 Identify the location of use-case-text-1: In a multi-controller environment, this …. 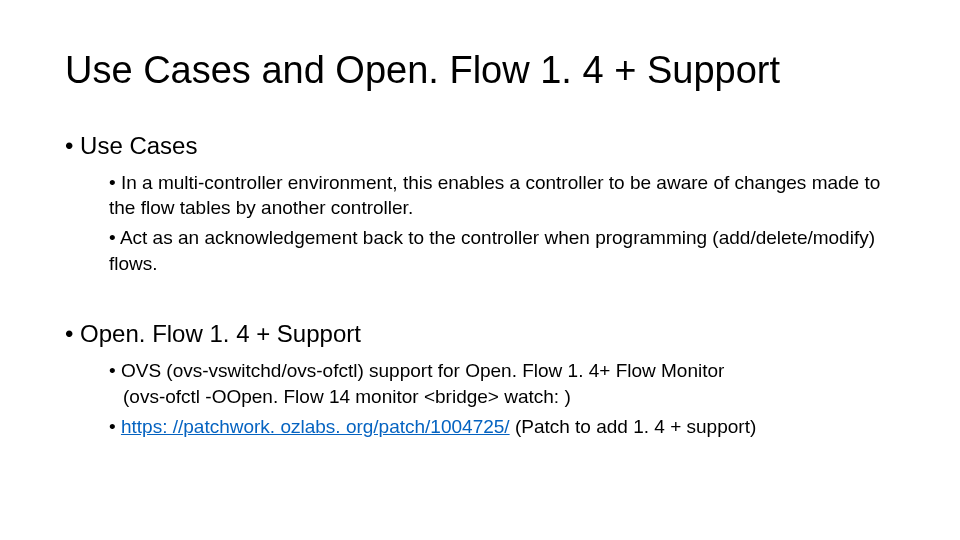
(494, 196).